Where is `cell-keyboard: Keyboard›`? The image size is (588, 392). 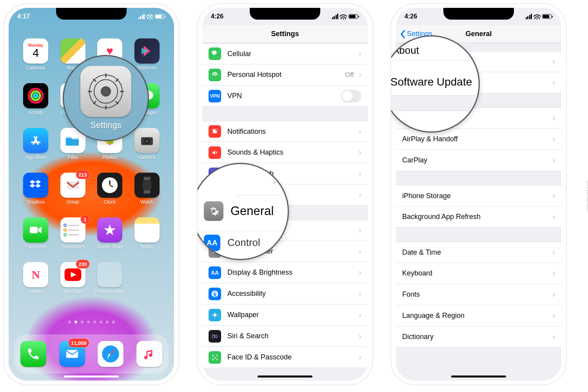 cell-keyboard: Keyboard› is located at coordinates (479, 273).